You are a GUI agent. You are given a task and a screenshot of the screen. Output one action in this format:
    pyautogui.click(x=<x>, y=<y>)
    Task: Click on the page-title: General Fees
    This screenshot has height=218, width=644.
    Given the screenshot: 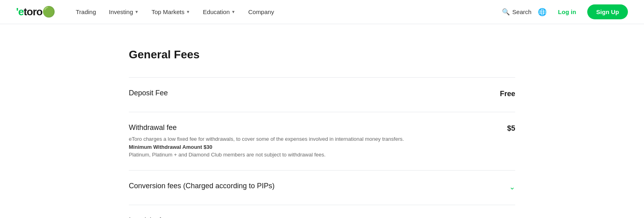 What is the action you would take?
    pyautogui.click(x=322, y=55)
    